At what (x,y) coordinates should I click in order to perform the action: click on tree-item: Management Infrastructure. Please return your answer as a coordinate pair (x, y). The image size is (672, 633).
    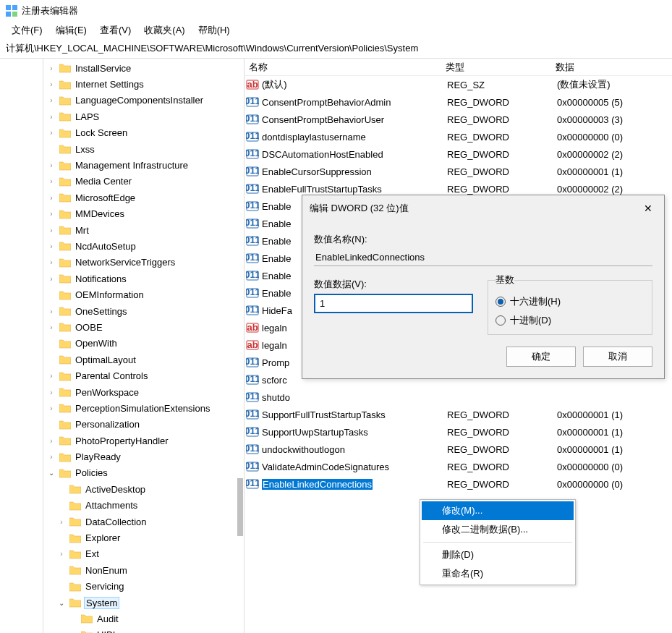
    Looking at the image, I should click on (143, 165).